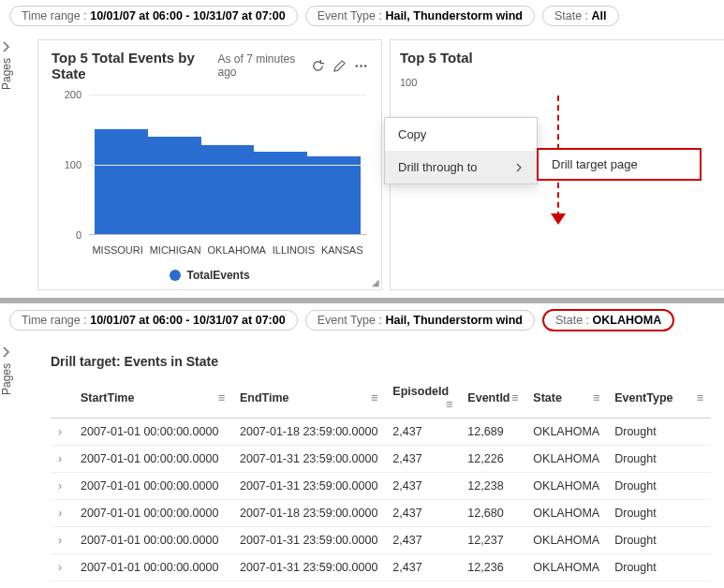 The image size is (724, 588). Describe the element at coordinates (237, 250) in the screenshot. I see `x-axis-label: OKLAHOMA` at that location.